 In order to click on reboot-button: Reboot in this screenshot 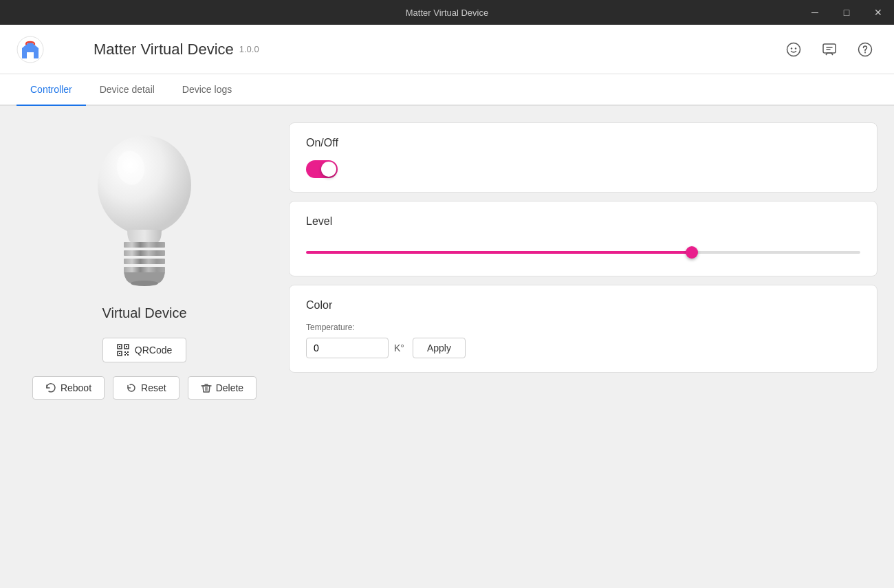, I will do `click(69, 388)`.